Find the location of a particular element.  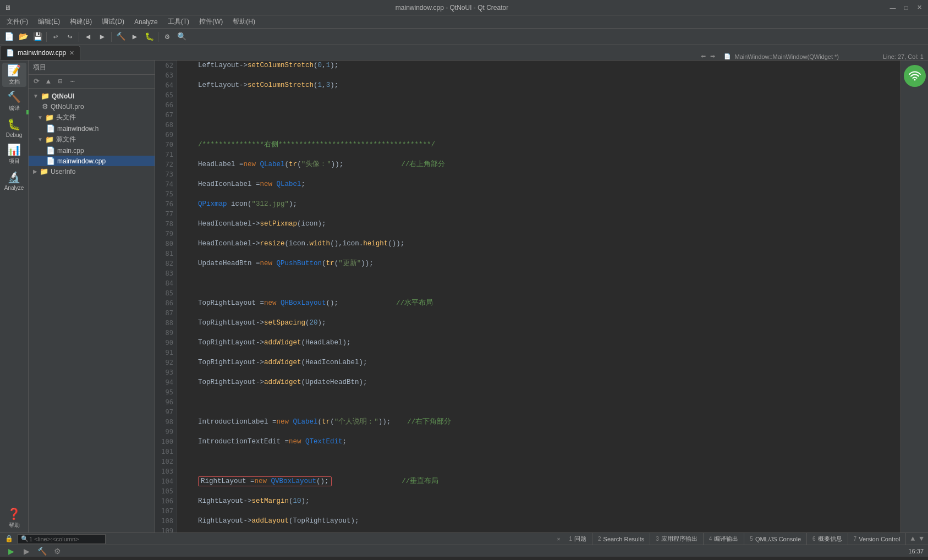

status-run-debug: ▶ is located at coordinates (26, 551).